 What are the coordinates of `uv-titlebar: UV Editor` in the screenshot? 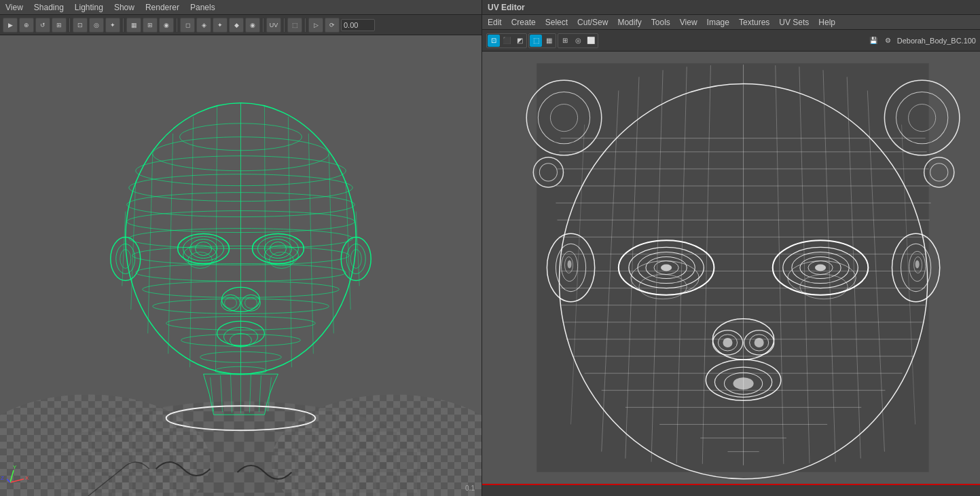 It's located at (731, 7).